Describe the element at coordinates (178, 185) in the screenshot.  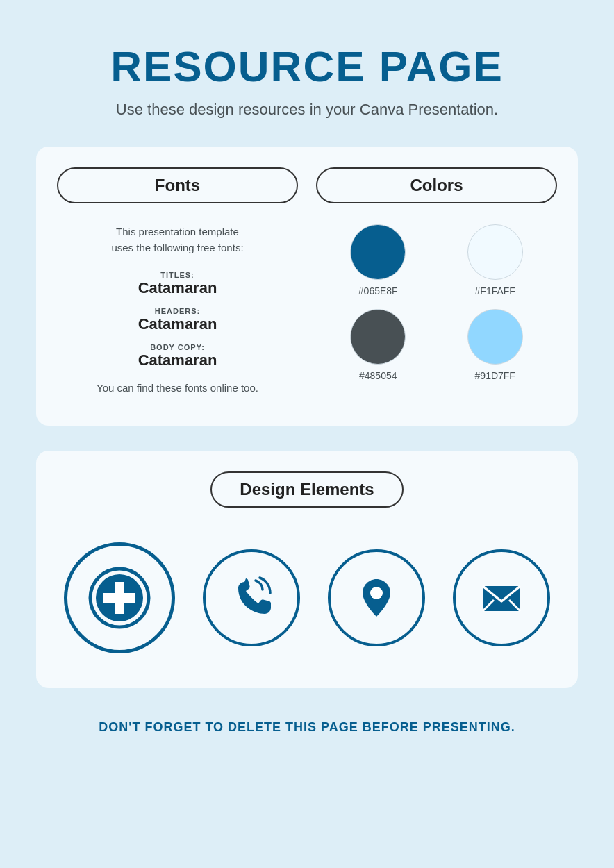
I see `fonts-header: Fonts` at that location.